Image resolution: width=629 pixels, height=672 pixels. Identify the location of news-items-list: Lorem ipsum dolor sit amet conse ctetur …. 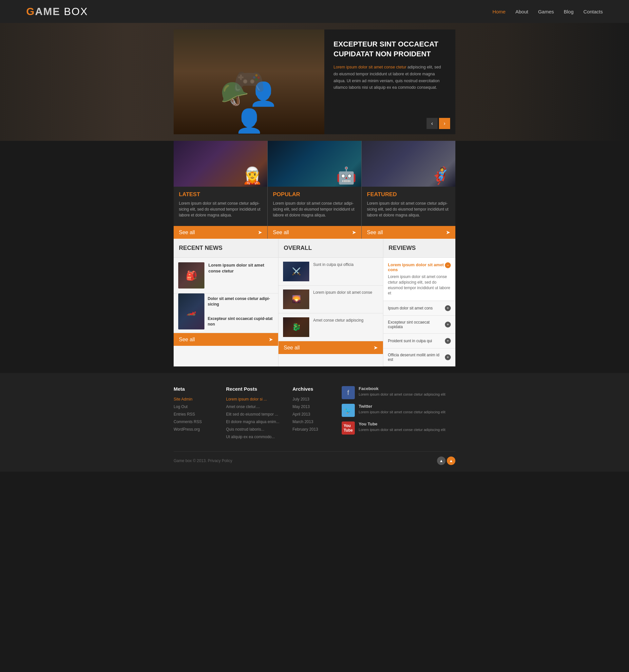
(226, 295).